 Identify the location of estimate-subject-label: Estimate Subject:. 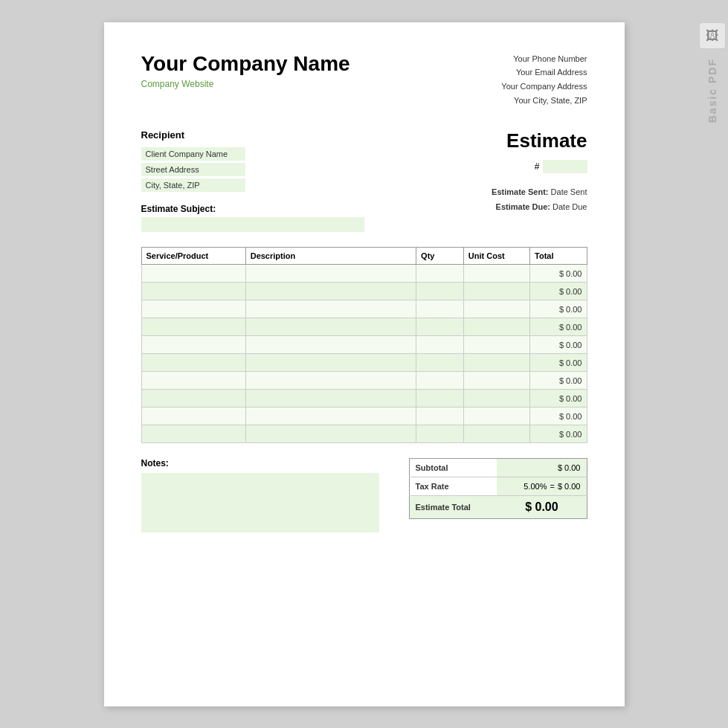
(283, 209).